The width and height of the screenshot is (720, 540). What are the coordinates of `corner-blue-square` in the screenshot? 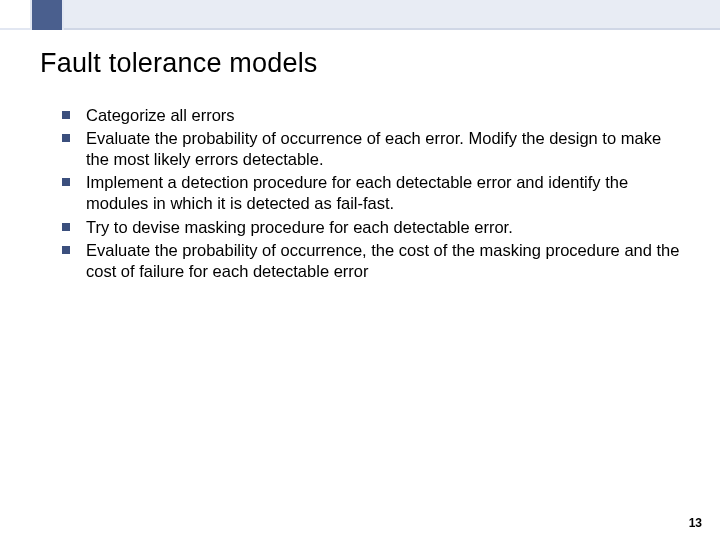 It's located at (48, 15).